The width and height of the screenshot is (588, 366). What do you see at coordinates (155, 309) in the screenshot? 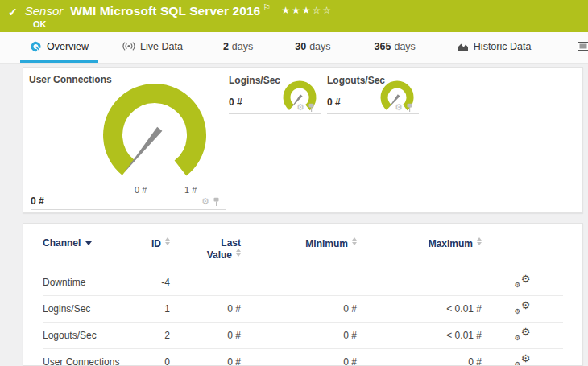
I see `channel-id: 1` at bounding box center [155, 309].